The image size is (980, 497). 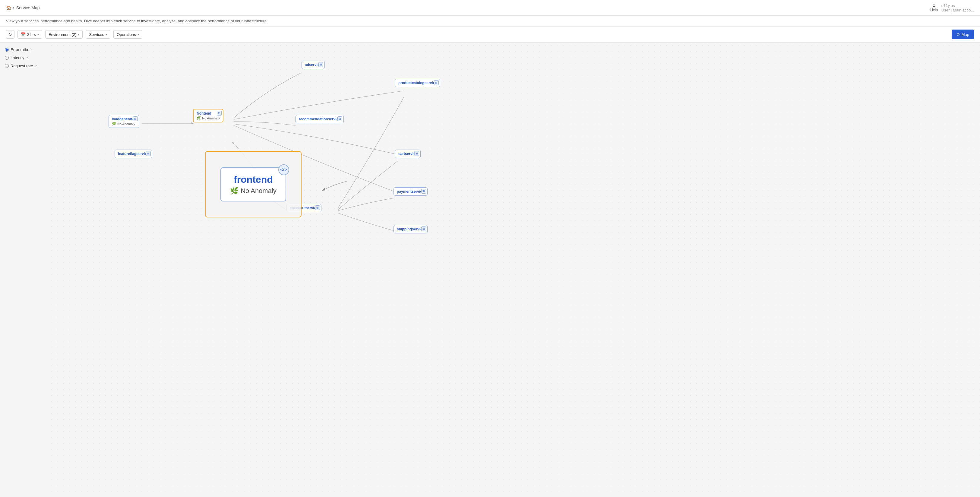 What do you see at coordinates (30, 34) in the screenshot?
I see `time-range-dropdown: 📅 2 hrs ▾` at bounding box center [30, 34].